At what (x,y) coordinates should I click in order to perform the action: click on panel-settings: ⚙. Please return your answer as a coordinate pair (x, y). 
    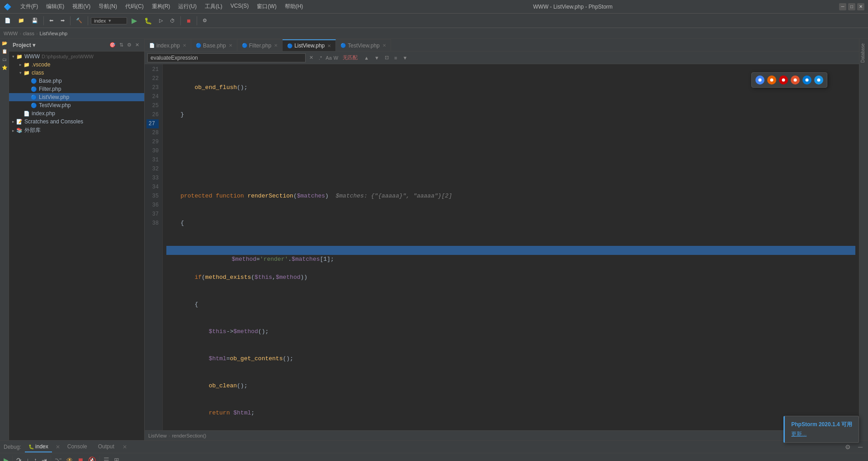
    Looking at the image, I should click on (129, 45).